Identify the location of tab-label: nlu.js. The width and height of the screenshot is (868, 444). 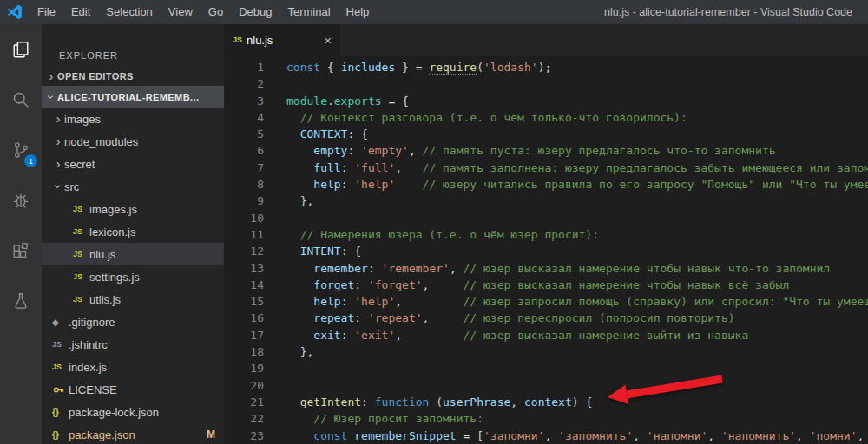
(260, 40).